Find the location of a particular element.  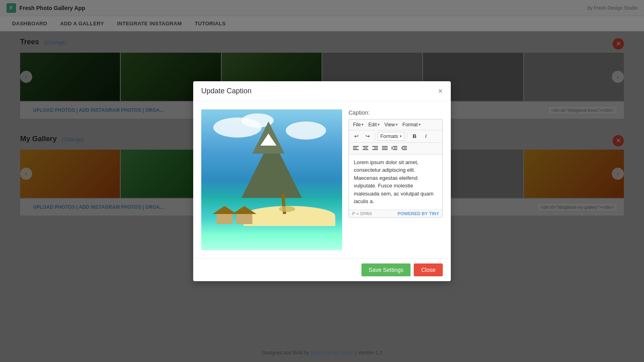

editor-toolbar3 is located at coordinates (396, 149).